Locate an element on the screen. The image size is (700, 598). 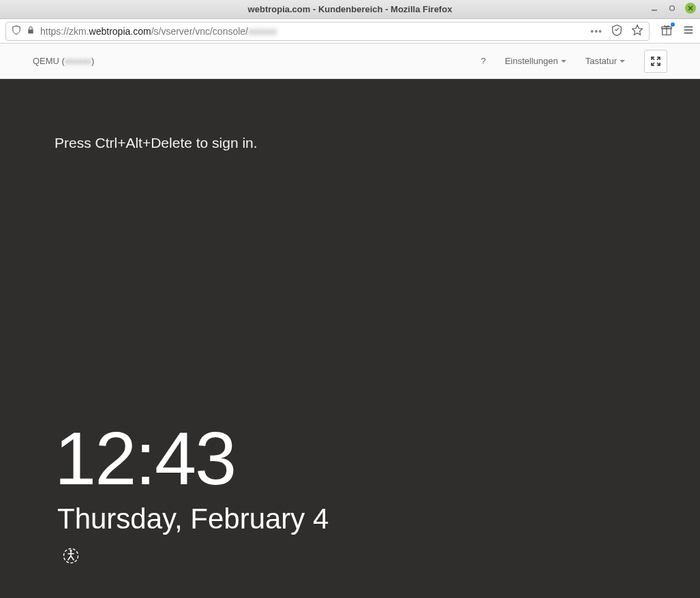
ease-of-access-icon is located at coordinates (71, 556).